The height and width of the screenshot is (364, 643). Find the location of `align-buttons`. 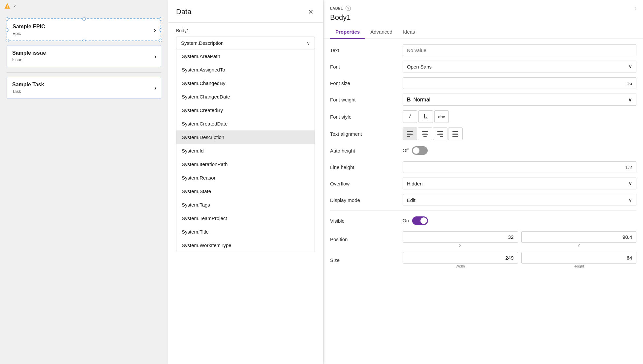

align-buttons is located at coordinates (433, 134).